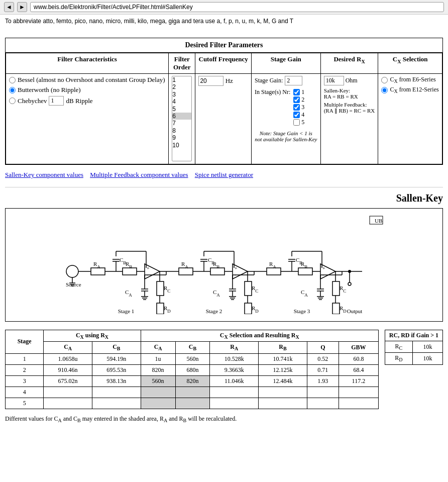 The width and height of the screenshot is (448, 482). Describe the element at coordinates (192, 359) in the screenshot. I see `table-row: 1 1.0658u 594.19n 1u 560n 10.528k 10.741…` at that location.